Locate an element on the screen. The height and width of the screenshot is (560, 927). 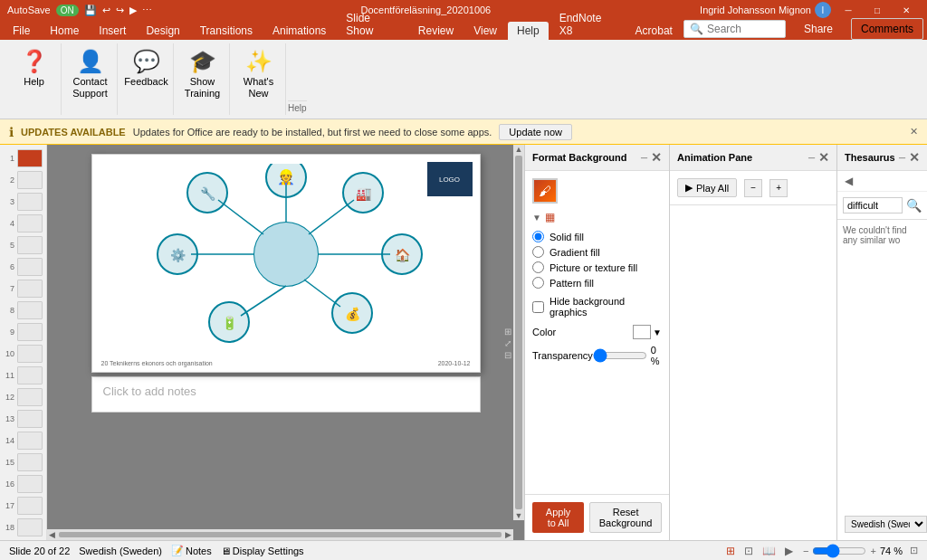
update-now-button: Update now is located at coordinates (536, 132).